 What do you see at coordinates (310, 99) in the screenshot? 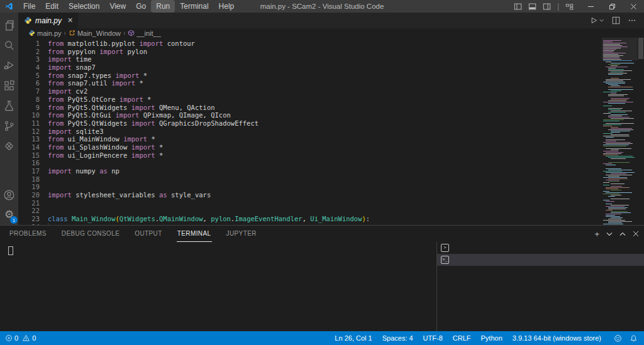
I see `code-line: 8from PyQt5.QtCore import *` at bounding box center [310, 99].